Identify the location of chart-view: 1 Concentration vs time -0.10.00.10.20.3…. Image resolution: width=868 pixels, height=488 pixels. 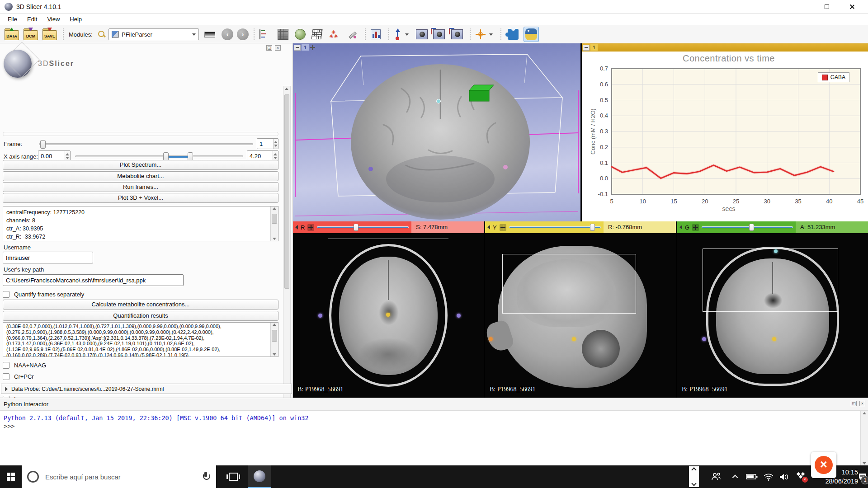
(725, 132).